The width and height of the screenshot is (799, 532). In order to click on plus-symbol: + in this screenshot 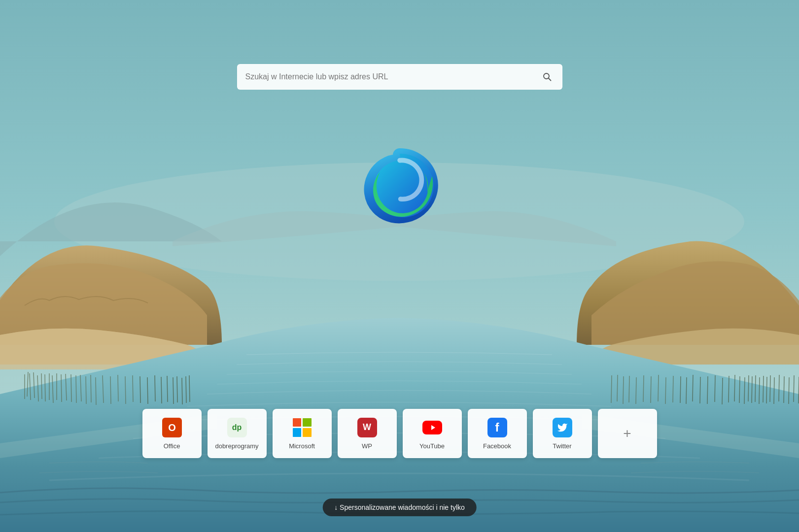, I will do `click(627, 433)`.